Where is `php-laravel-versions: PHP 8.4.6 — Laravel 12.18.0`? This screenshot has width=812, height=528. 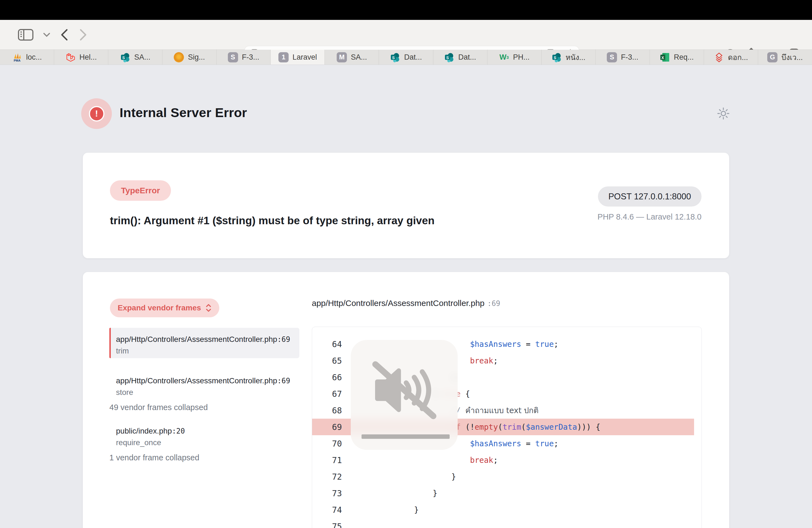 php-laravel-versions: PHP 8.4.6 — Laravel 12.18.0 is located at coordinates (650, 217).